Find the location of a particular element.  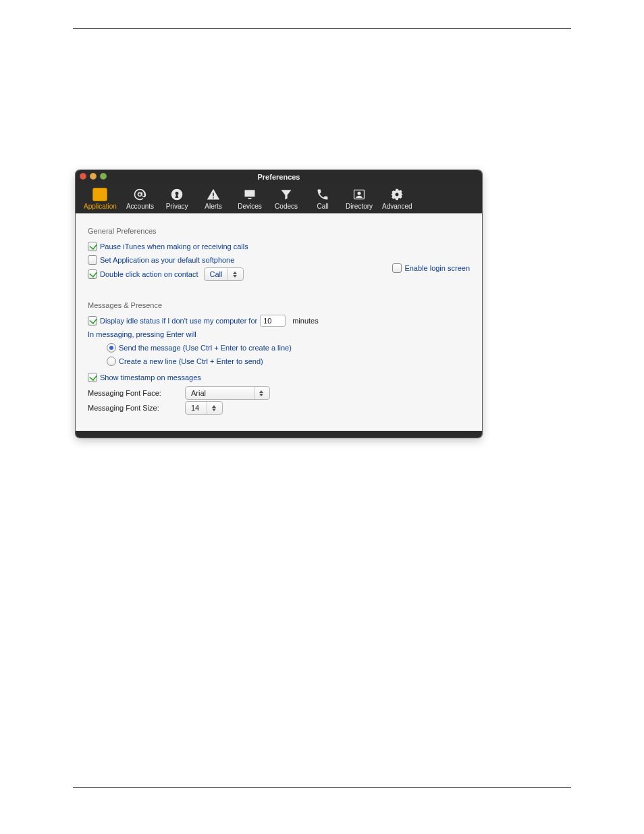

enter-option-newline: Create a new line (Use Ctrl + Enter to s… is located at coordinates (288, 361).